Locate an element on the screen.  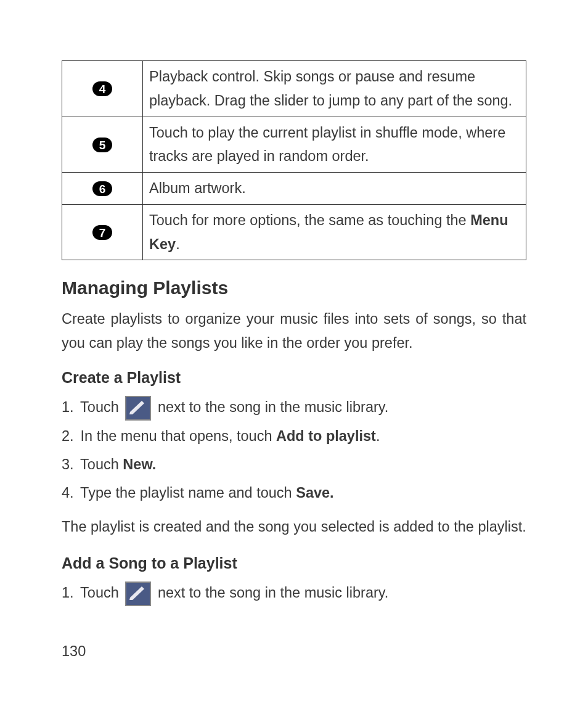
page-number: 130 is located at coordinates (294, 651).